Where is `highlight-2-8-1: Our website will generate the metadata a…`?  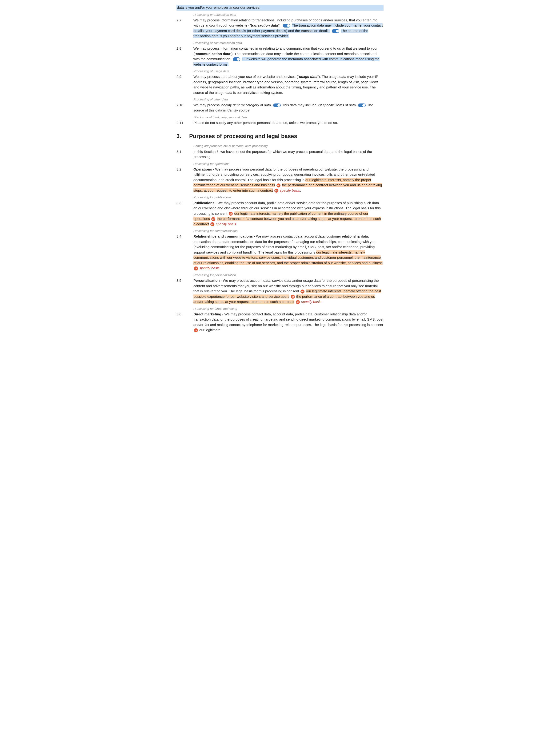 highlight-2-8-1: Our website will generate the metadata a… is located at coordinates (287, 61).